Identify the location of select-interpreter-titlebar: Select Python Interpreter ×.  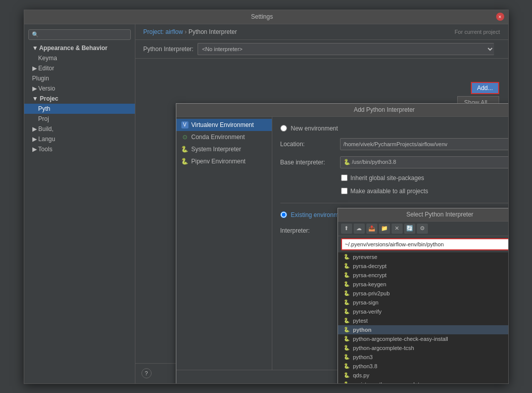
(423, 215).